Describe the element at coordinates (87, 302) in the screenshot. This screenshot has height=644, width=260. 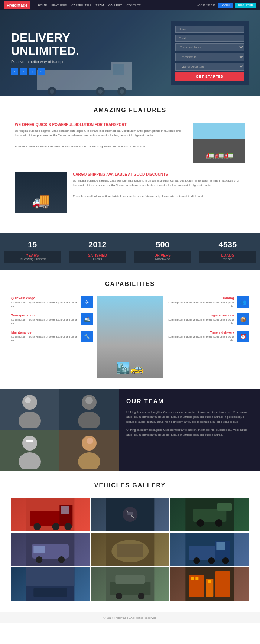
I see `quickest-cargo-icon: ✈` at that location.